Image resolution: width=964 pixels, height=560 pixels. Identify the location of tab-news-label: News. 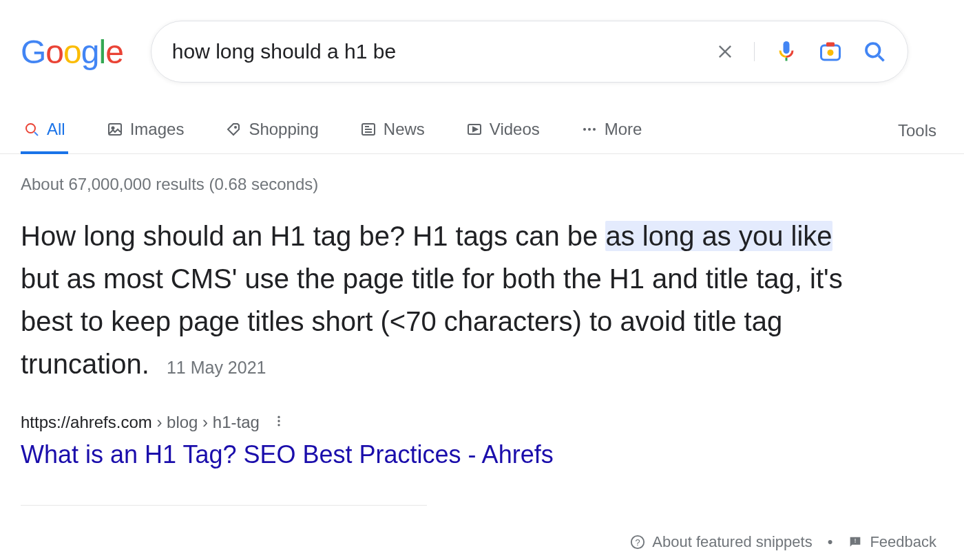
(404, 129).